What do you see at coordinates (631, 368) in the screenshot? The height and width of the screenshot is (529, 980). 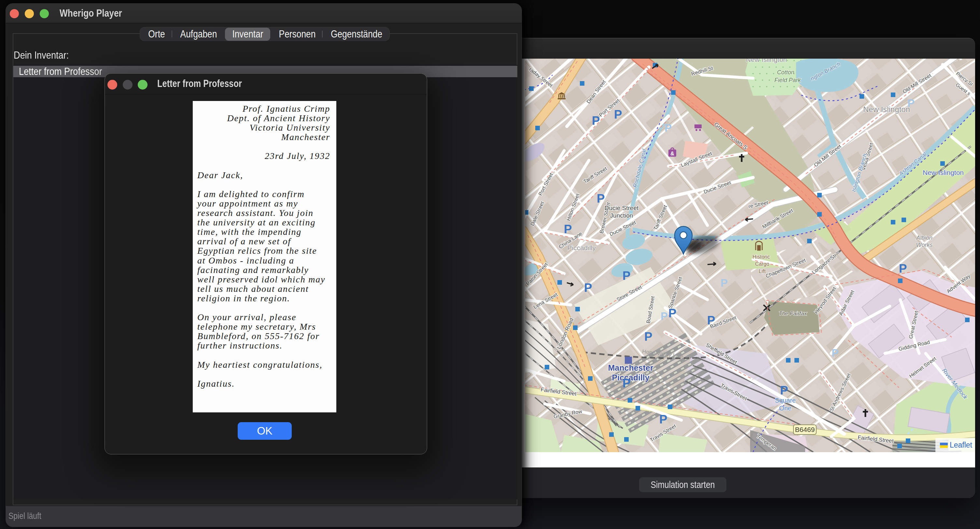 I see `svg-text: Manchester` at bounding box center [631, 368].